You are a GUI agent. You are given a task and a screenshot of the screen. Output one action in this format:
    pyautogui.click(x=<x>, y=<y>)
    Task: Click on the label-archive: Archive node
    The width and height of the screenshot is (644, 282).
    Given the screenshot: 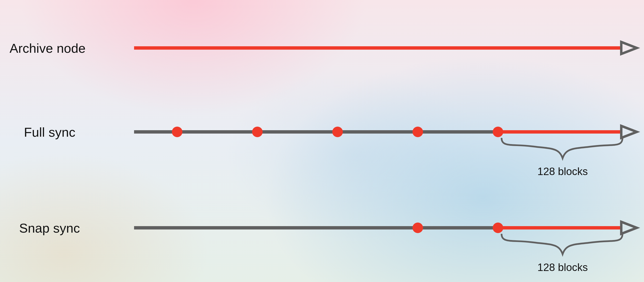 What is the action you would take?
    pyautogui.click(x=48, y=48)
    